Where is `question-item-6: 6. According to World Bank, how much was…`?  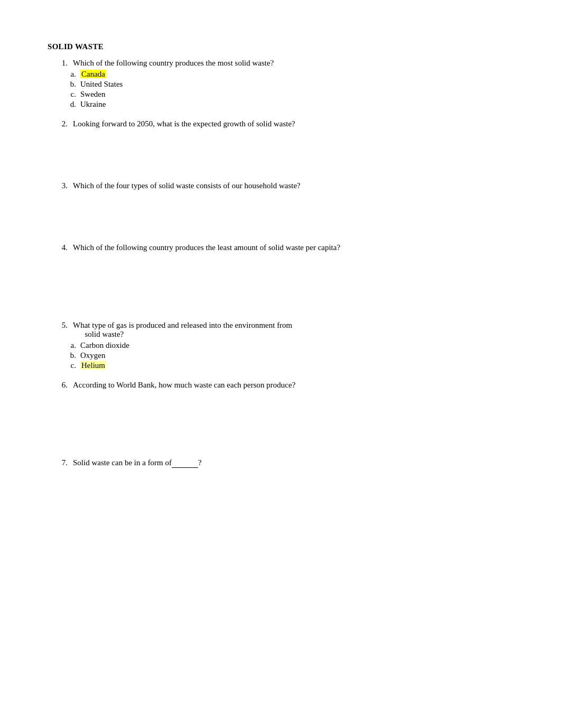
question-item-6: 6. According to World Bank, how much was… is located at coordinates (280, 414).